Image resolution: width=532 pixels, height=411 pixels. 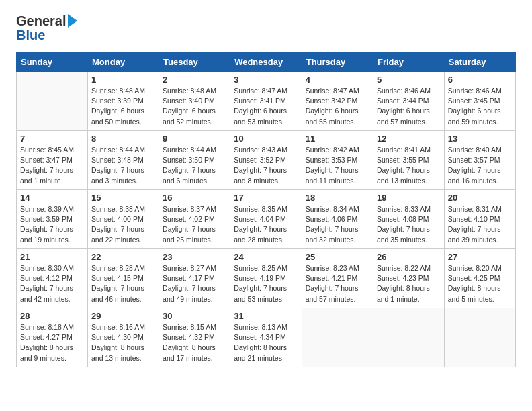 What do you see at coordinates (408, 300) in the screenshot?
I see `day-info-line: and 1 minute.` at bounding box center [408, 300].